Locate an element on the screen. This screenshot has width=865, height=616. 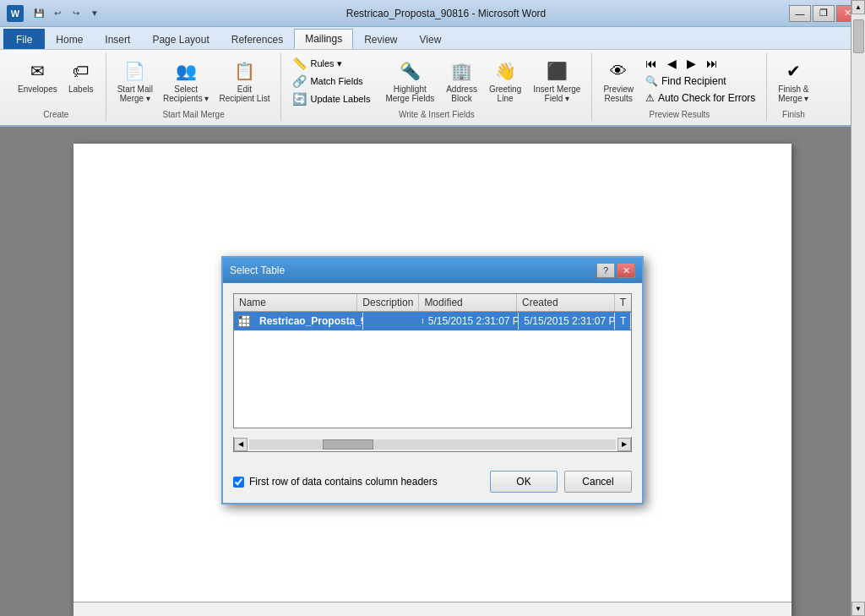
labels-label: Labels is located at coordinates (81, 90).